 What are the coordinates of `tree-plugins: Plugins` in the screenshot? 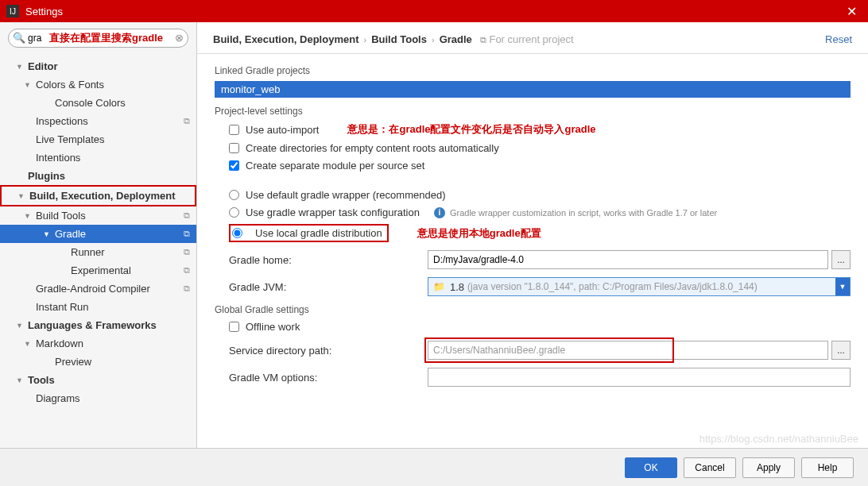 It's located at (99, 176).